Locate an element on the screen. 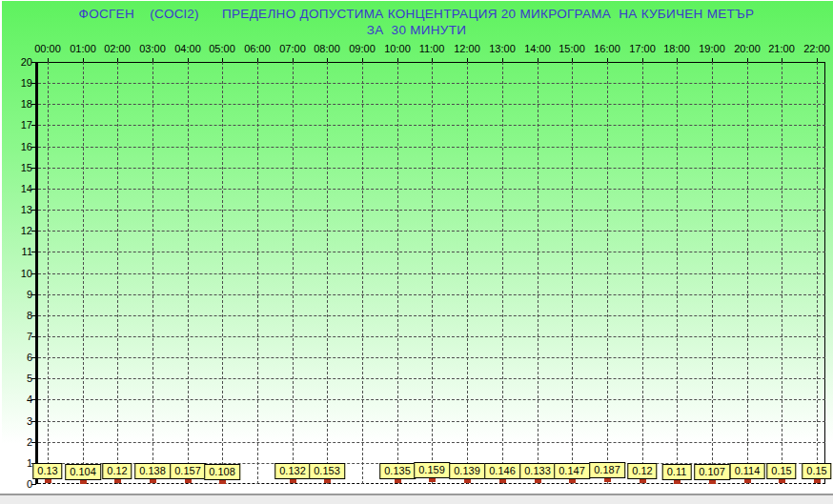 Image resolution: width=833 pixels, height=504 pixels. data-point-label: 0.135 is located at coordinates (397, 471).